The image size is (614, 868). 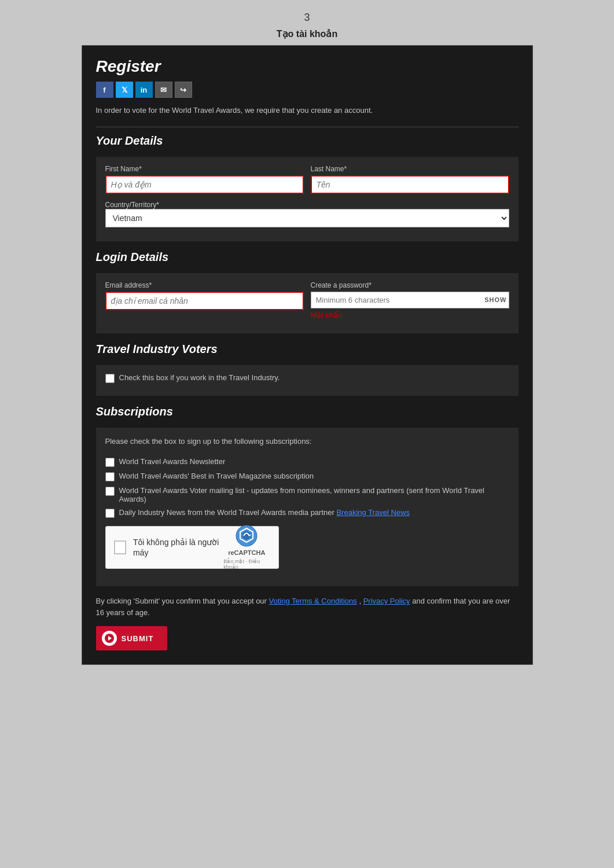 I want to click on password-input, so click(x=410, y=300).